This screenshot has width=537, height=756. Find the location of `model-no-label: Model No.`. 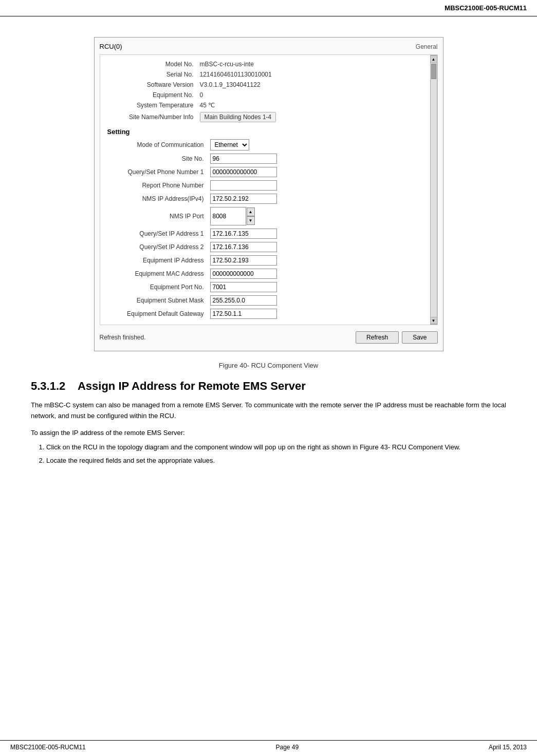

model-no-label: Model No. is located at coordinates (151, 64).